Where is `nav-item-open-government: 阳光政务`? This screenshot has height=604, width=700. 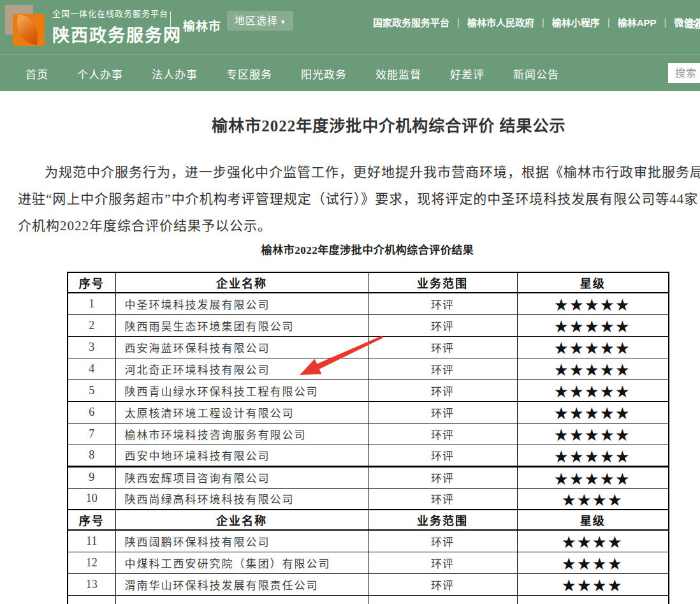
nav-item-open-government: 阳光政务 is located at coordinates (324, 74).